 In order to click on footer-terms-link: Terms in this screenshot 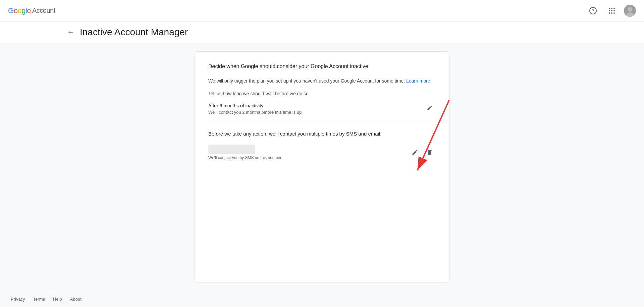, I will do `click(39, 299)`.